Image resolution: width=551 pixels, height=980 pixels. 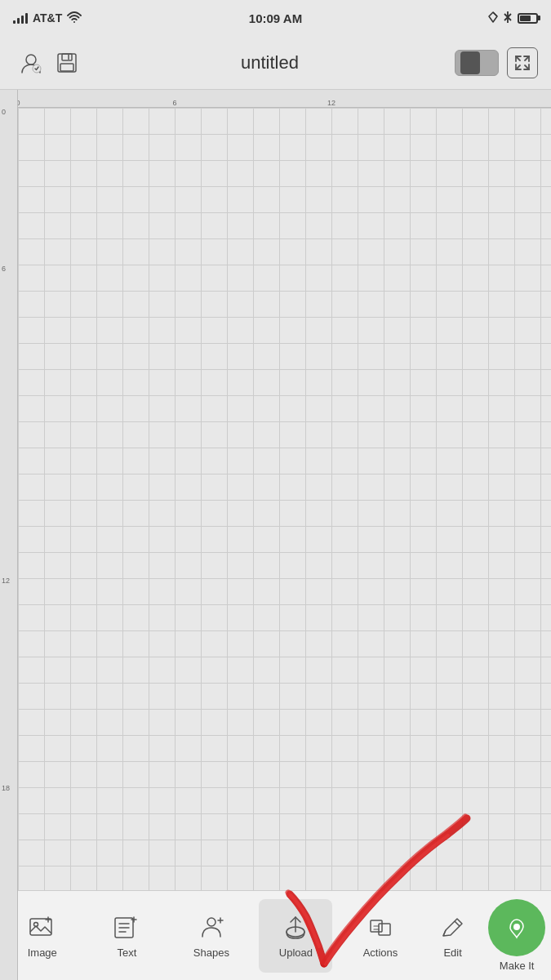 I want to click on ruler-mark-v-0: 0, so click(x=3, y=112).